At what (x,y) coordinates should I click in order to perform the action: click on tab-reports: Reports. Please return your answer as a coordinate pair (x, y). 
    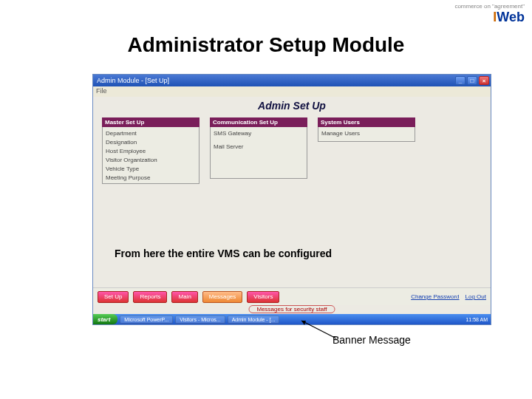
    Looking at the image, I should click on (150, 297).